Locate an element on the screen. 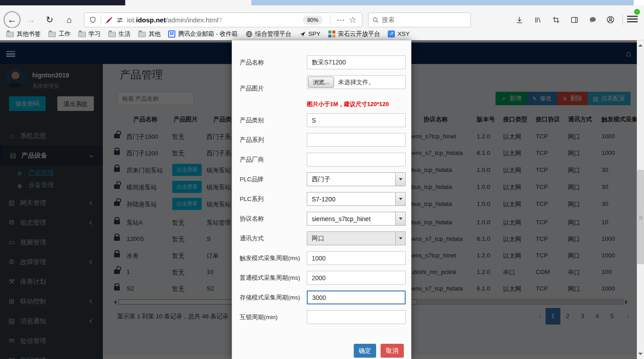  library-icon is located at coordinates (538, 20).